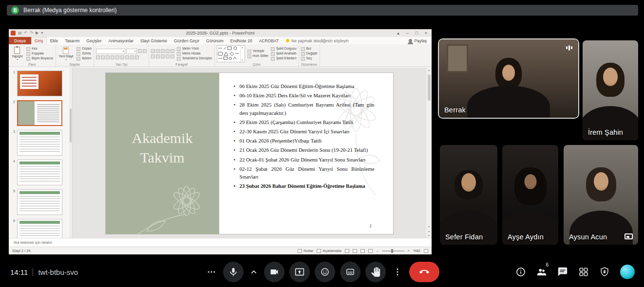 This screenshot has width=644, height=287. Describe the element at coordinates (407, 33) in the screenshot. I see `minimize-button: –` at that location.